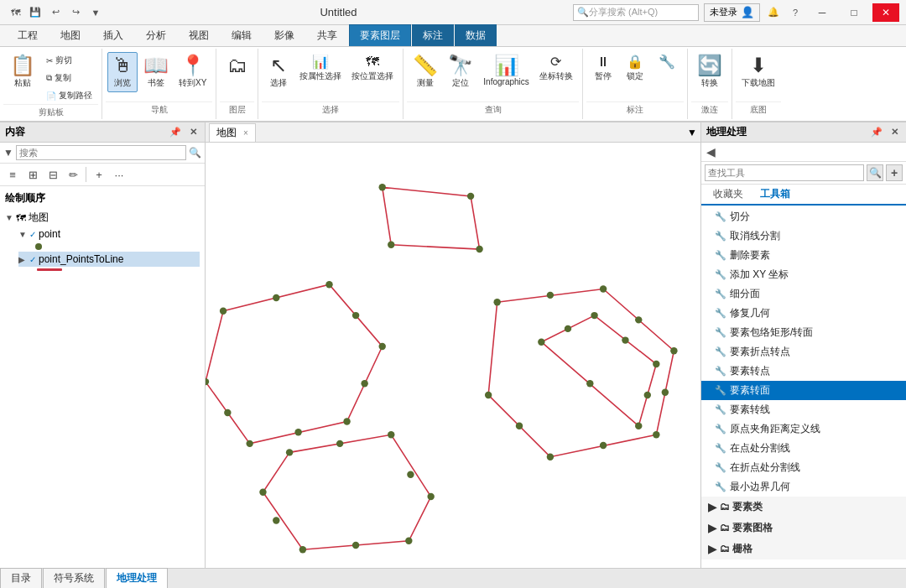 The image size is (906, 588). What do you see at coordinates (728, 195) in the screenshot?
I see `geo-tab-favorites: 收藏夹` at bounding box center [728, 195].